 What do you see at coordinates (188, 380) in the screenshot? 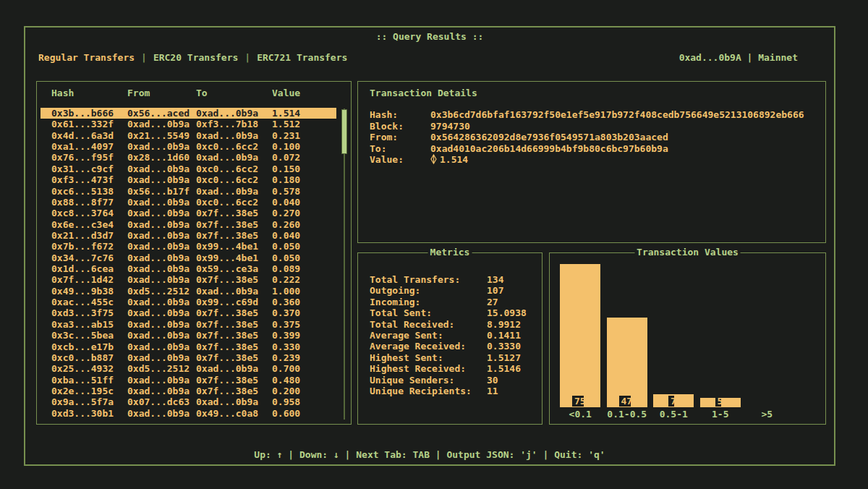
I see `table-row: 0xba...51ff0xad...0b9a0x7f...38e50.480` at bounding box center [188, 380].